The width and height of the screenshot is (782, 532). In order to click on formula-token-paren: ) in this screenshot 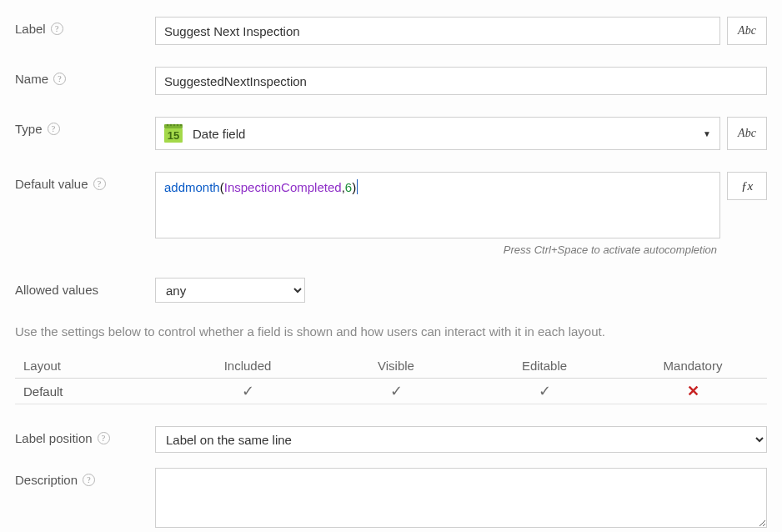, I will do `click(353, 187)`.